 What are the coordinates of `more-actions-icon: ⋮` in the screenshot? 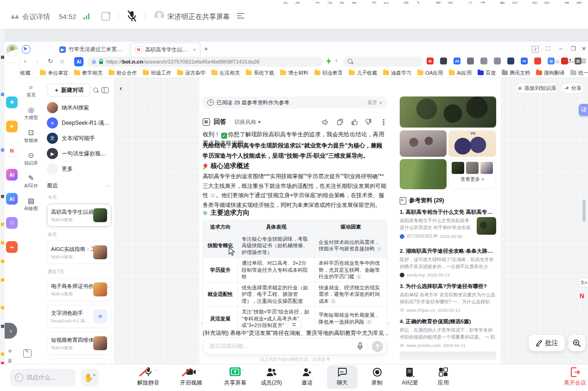 It's located at (383, 122).